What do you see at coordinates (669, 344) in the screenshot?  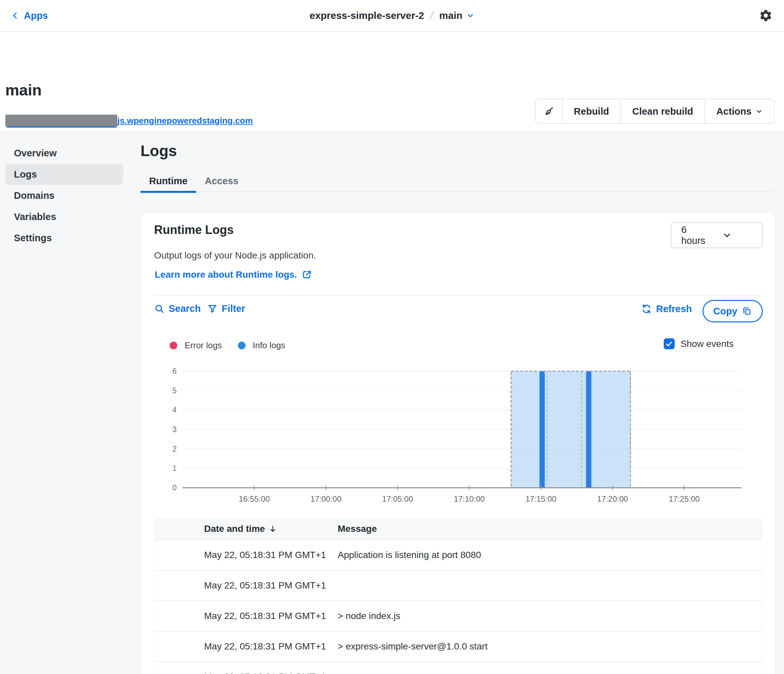 I see `check-icon` at bounding box center [669, 344].